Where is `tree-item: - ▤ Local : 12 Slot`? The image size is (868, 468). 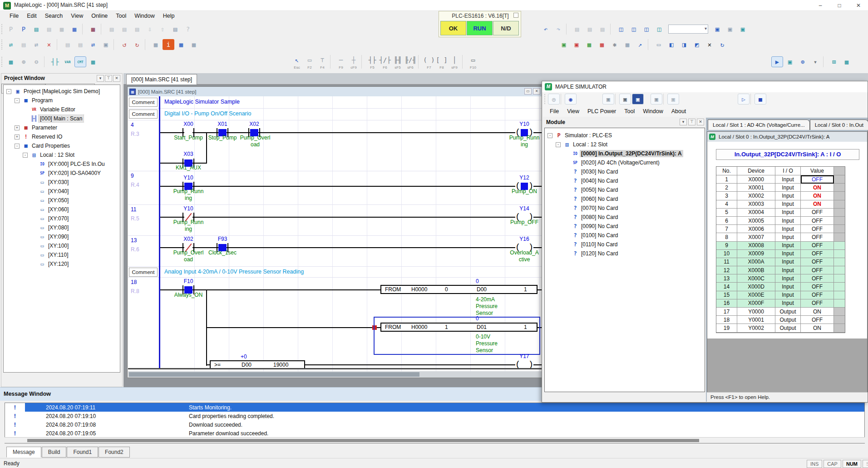 tree-item: - ▤ Local : 12 Slot is located at coordinates (62, 155).